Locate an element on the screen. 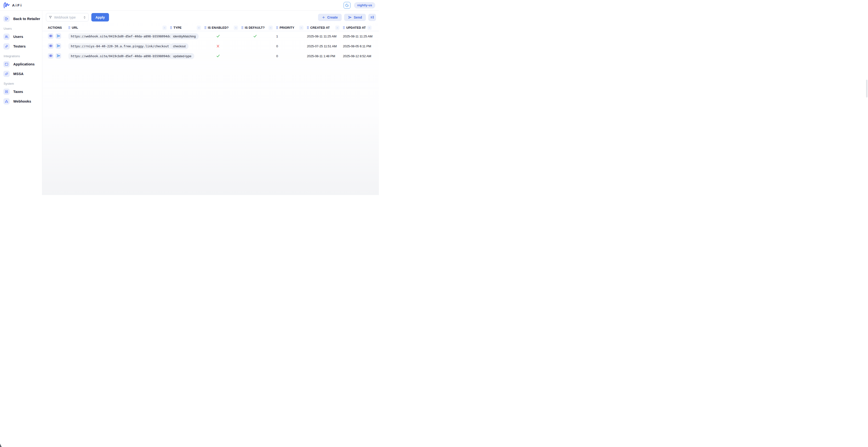 This screenshot has width=868, height=447. create-button: Create is located at coordinates (330, 18).